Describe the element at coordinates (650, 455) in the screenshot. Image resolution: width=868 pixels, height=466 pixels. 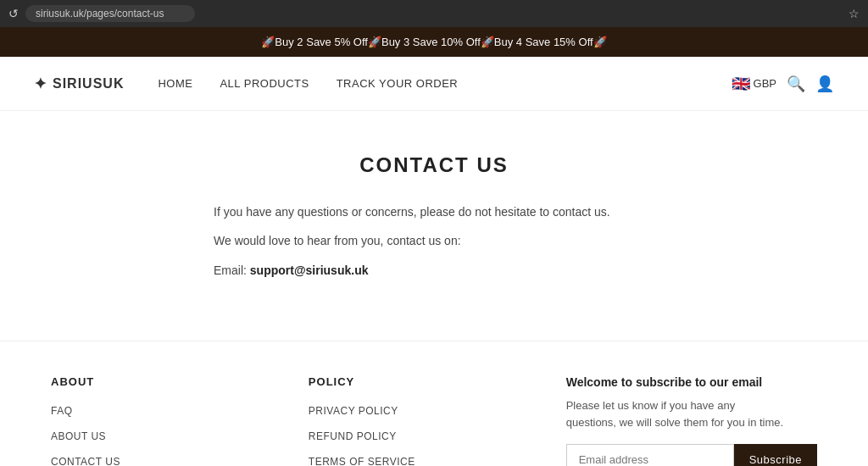
I see `email-input` at that location.